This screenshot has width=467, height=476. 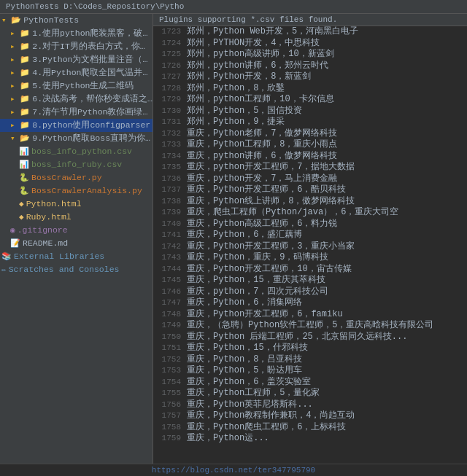 I want to click on output-line: 1739重庆，爬虫工程师（Python/java），6，重庆大司空, so click(x=310, y=213).